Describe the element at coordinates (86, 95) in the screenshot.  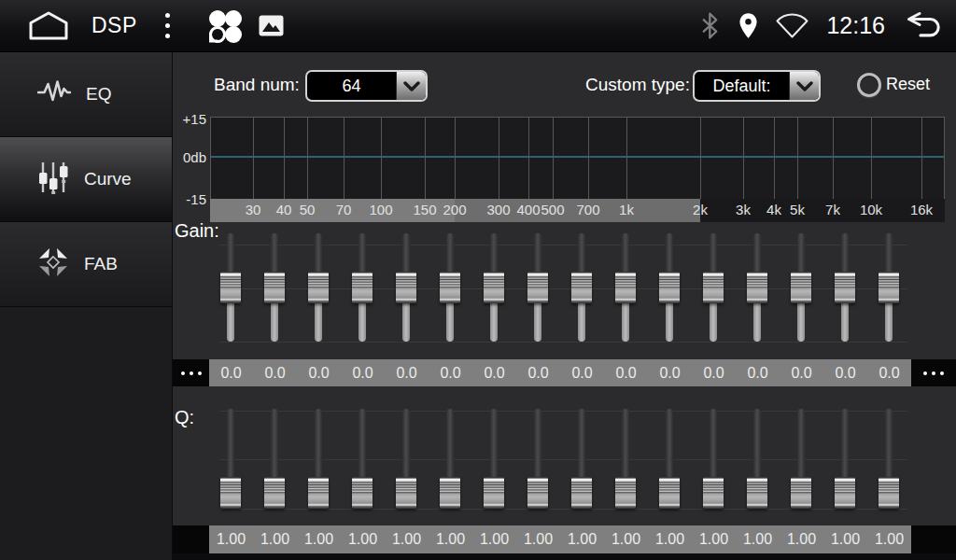
I see `sidebar-item-eq: EQ` at that location.